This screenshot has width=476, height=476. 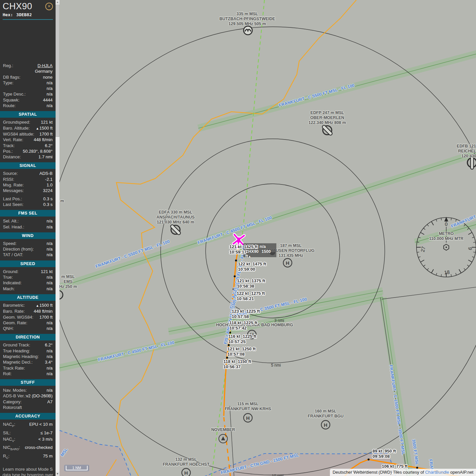 What do you see at coordinates (49, 145) in the screenshot?
I see `row-value: 6.2°` at bounding box center [49, 145].